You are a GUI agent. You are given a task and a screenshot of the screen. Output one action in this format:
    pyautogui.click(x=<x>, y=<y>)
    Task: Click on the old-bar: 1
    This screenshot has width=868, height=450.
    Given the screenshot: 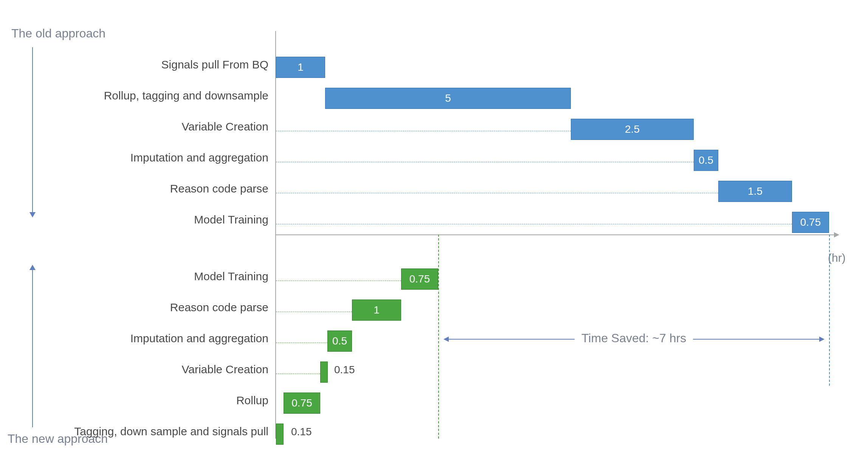 What is the action you would take?
    pyautogui.click(x=301, y=67)
    